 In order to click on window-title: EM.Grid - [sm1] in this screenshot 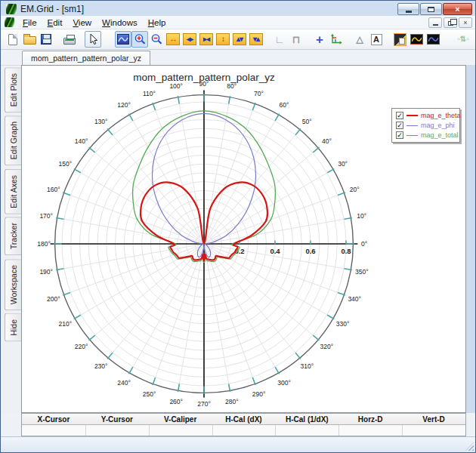, I will do `click(52, 9)`.